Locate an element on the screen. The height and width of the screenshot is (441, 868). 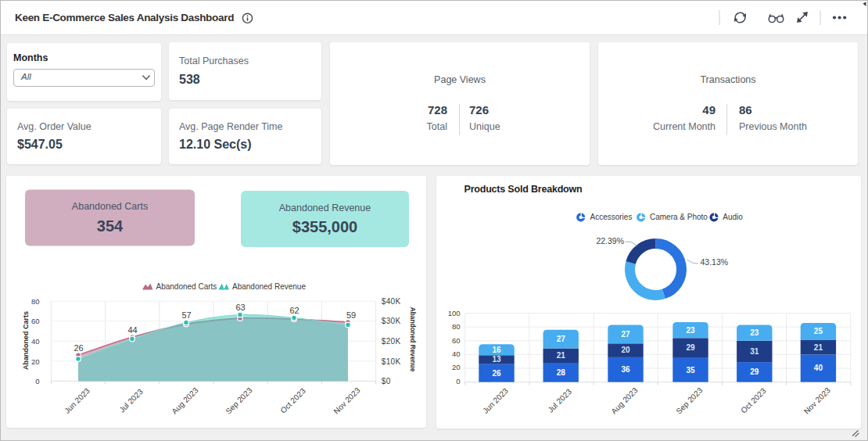
svg-text: 35 is located at coordinates (690, 371).